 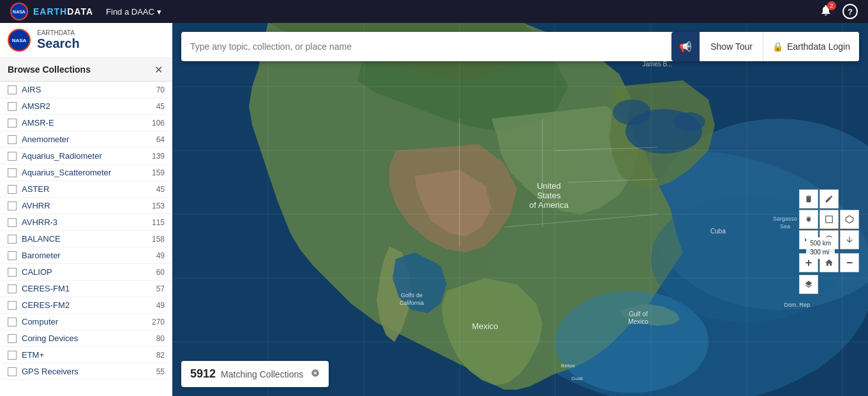 I want to click on trash-button, so click(x=809, y=199).